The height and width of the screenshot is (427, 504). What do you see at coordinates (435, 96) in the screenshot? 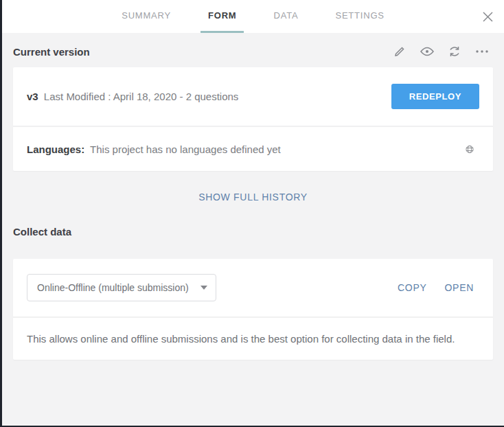
I see `redeploy-button: REDEPLOY` at bounding box center [435, 96].